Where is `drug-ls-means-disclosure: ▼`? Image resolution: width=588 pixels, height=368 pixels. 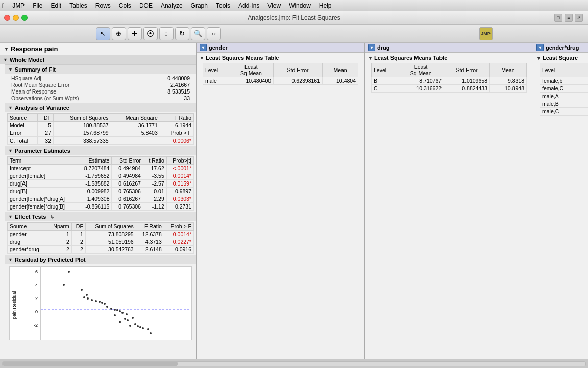
drug-ls-means-disclosure: ▼ is located at coordinates (371, 58).